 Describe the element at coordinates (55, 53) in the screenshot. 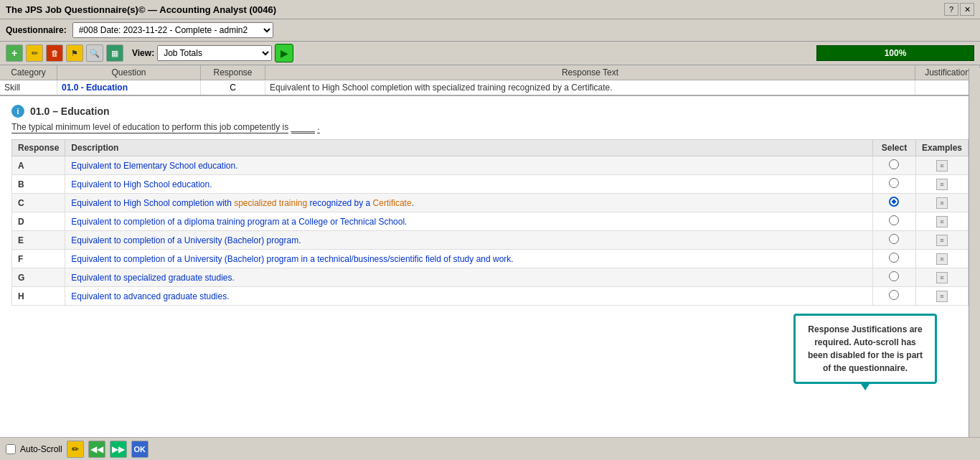

I see `delete-button: 🗑` at that location.